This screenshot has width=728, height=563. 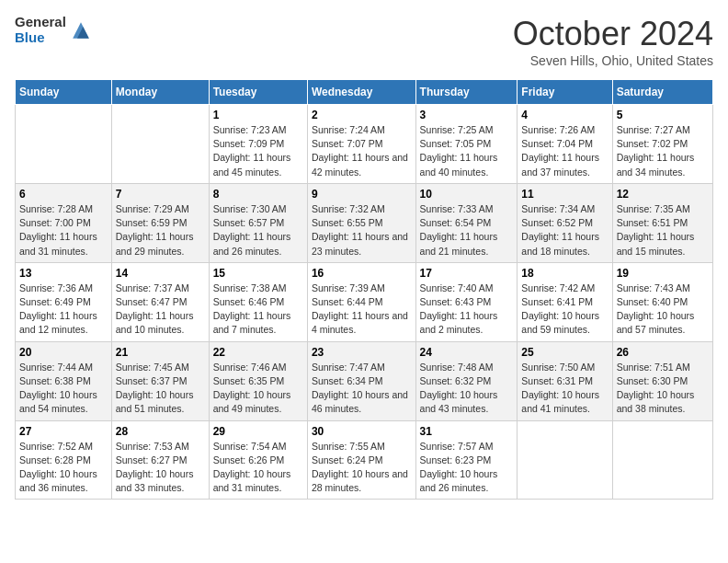 What do you see at coordinates (564, 352) in the screenshot?
I see `day-number: 25` at bounding box center [564, 352].